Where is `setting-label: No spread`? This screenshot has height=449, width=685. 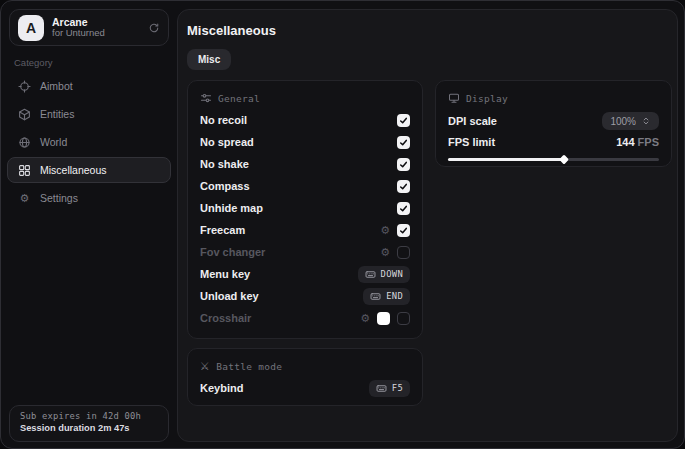
setting-label: No spread is located at coordinates (227, 142).